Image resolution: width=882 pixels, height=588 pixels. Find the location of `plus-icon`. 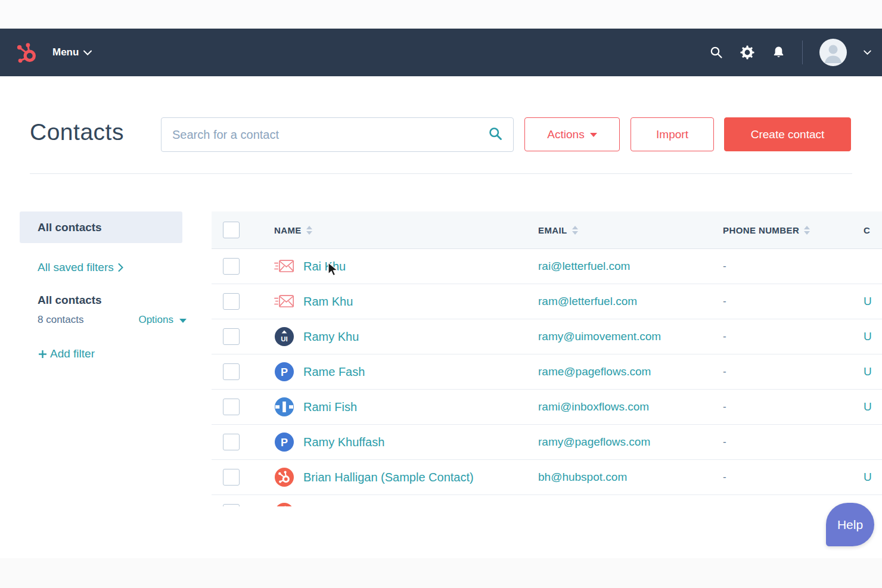

plus-icon is located at coordinates (43, 354).